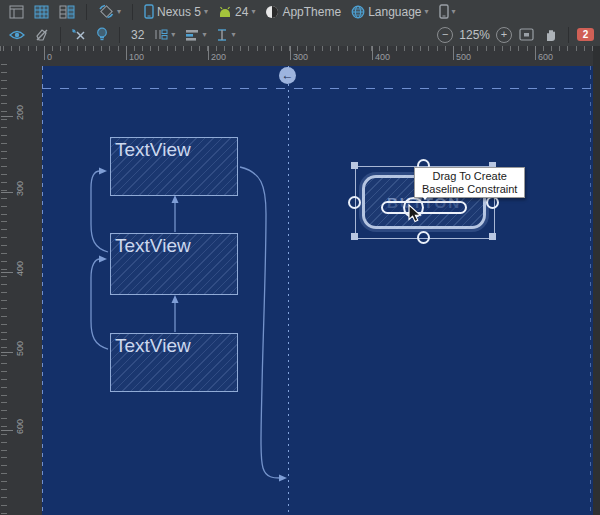  Describe the element at coordinates (424, 208) in the screenshot. I see `baseline-handle` at that location.